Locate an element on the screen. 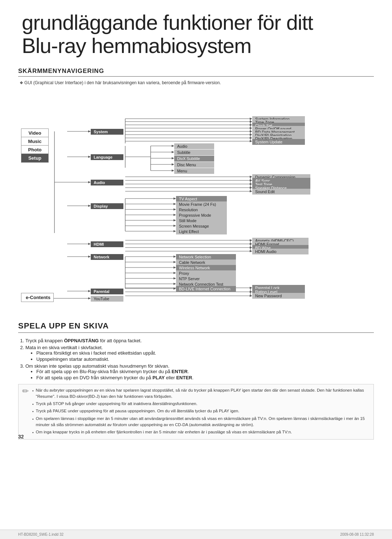 Image resolution: width=392 pixels, height=539 pixels. note-2: Tryck på STOP två gånger under uppspelni… is located at coordinates (201, 404).